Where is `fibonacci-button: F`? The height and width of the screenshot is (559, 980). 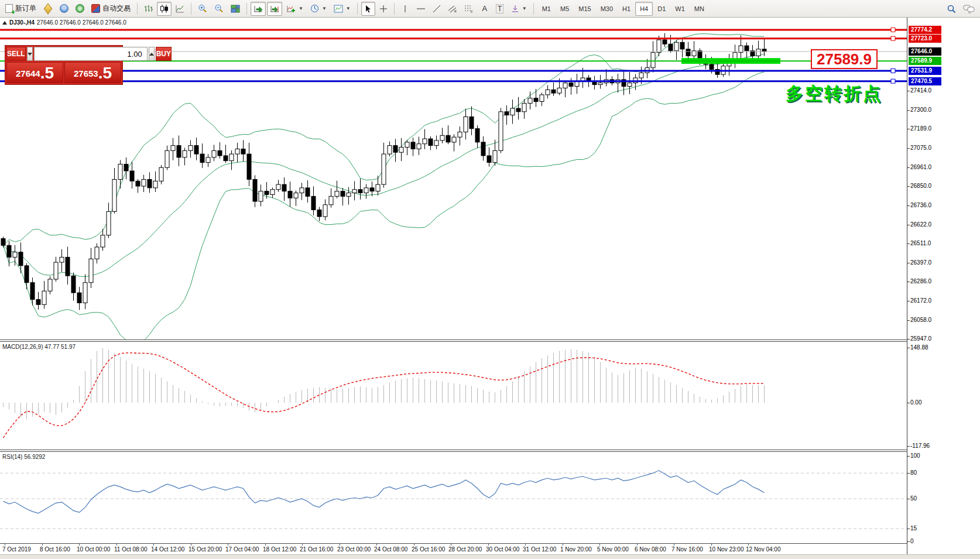
fibonacci-button: F is located at coordinates (469, 9).